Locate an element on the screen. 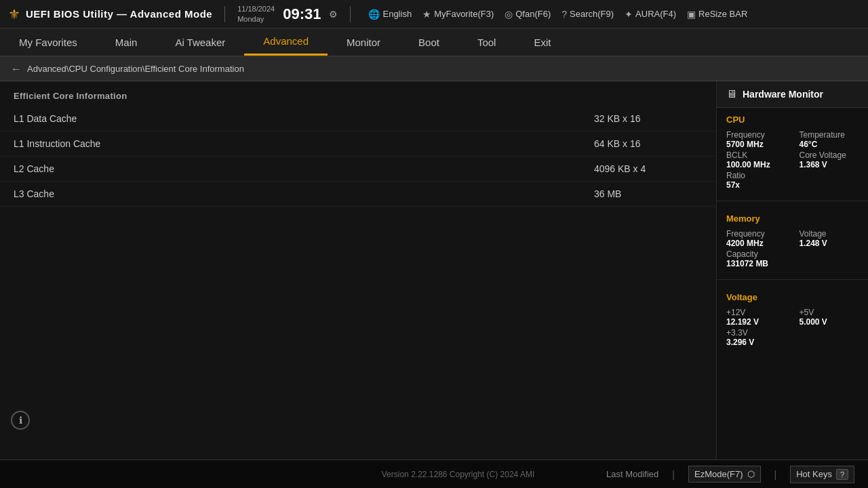 The width and height of the screenshot is (868, 488). row-l2-label: L2 Cache is located at coordinates (304, 169).